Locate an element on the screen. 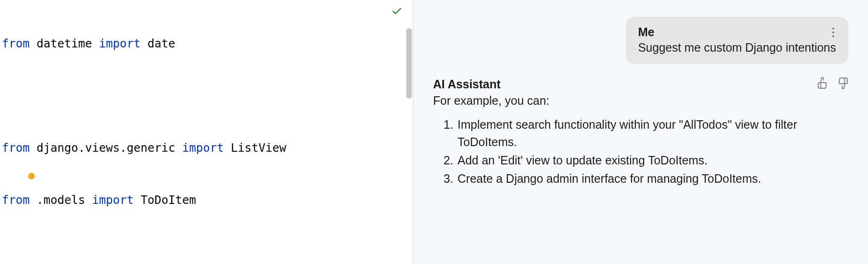 The height and width of the screenshot is (264, 868). thumbs-down-icon is located at coordinates (842, 84).